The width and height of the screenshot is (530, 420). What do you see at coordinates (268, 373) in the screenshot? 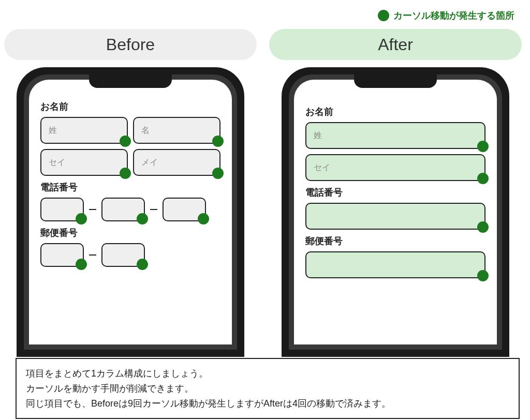
I see `caption-line-1: 項目をまとめて1カラム構成にしましょう。` at bounding box center [268, 373].